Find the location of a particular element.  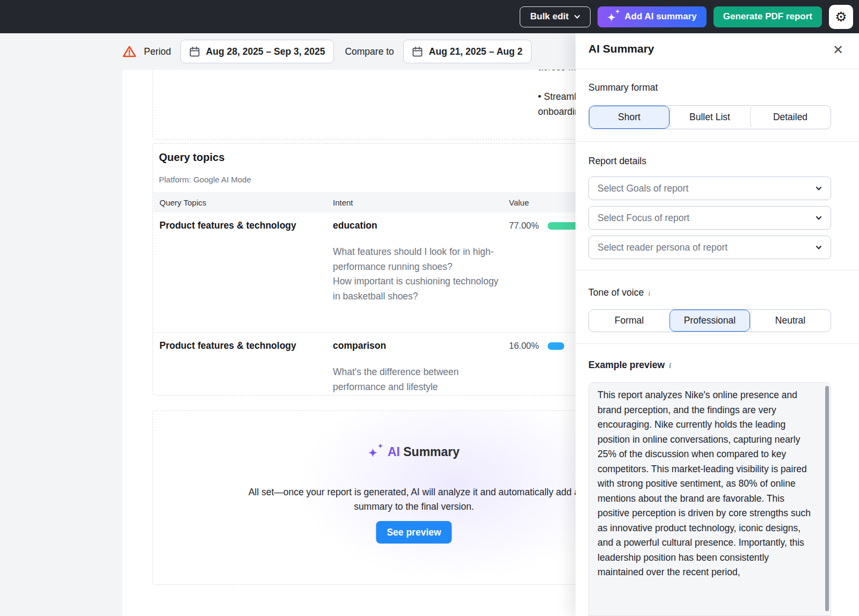

row-value-percent: 16.00% is located at coordinates (524, 346).